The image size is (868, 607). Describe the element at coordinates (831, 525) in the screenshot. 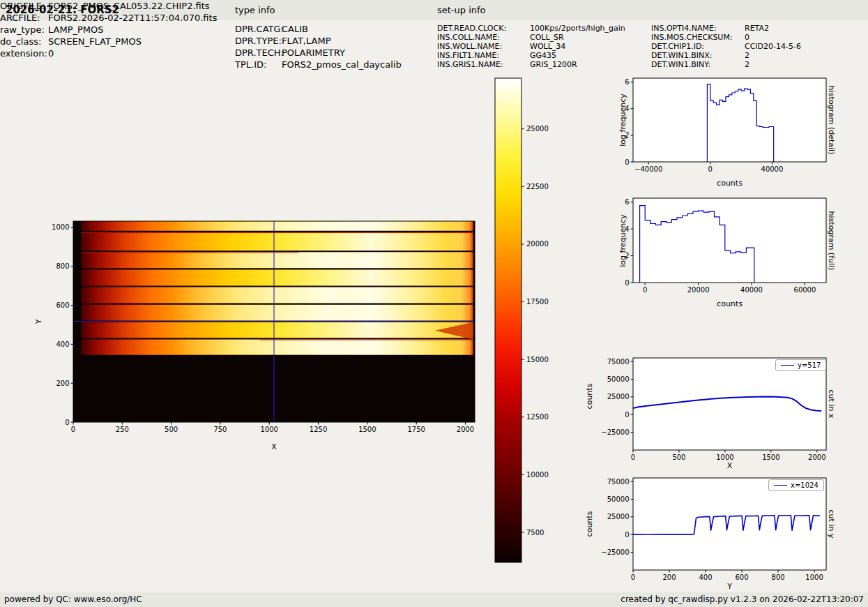

I see `cut-y-side-label: cut in y` at that location.